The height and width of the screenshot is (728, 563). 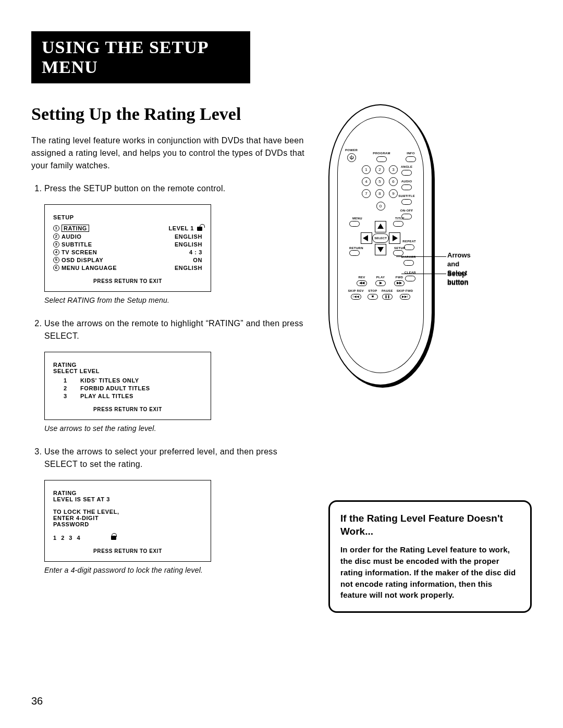 I want to click on osd-title3a: RATING, so click(x=128, y=493).